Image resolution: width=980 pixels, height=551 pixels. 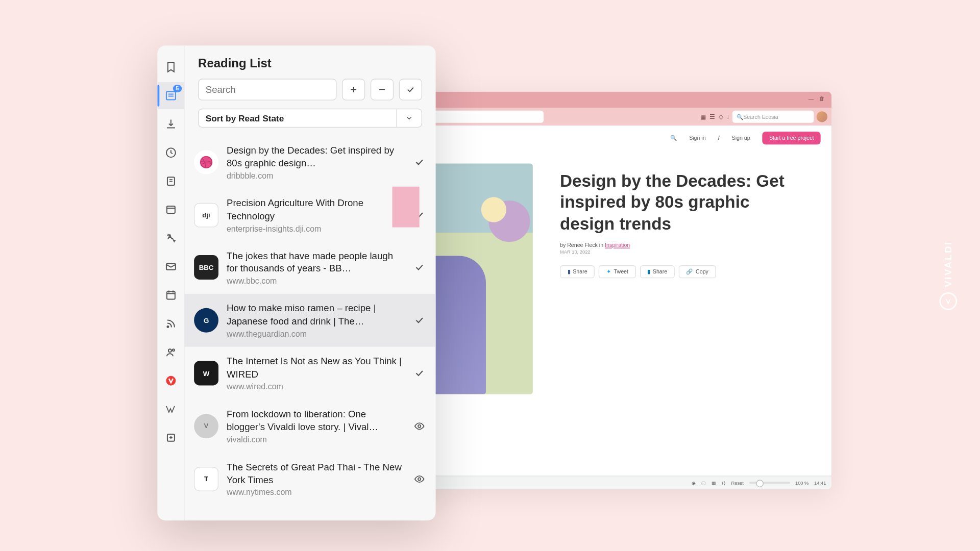 I want to click on list-item: BBCThe jokes that have made people laugh…, so click(x=310, y=267).